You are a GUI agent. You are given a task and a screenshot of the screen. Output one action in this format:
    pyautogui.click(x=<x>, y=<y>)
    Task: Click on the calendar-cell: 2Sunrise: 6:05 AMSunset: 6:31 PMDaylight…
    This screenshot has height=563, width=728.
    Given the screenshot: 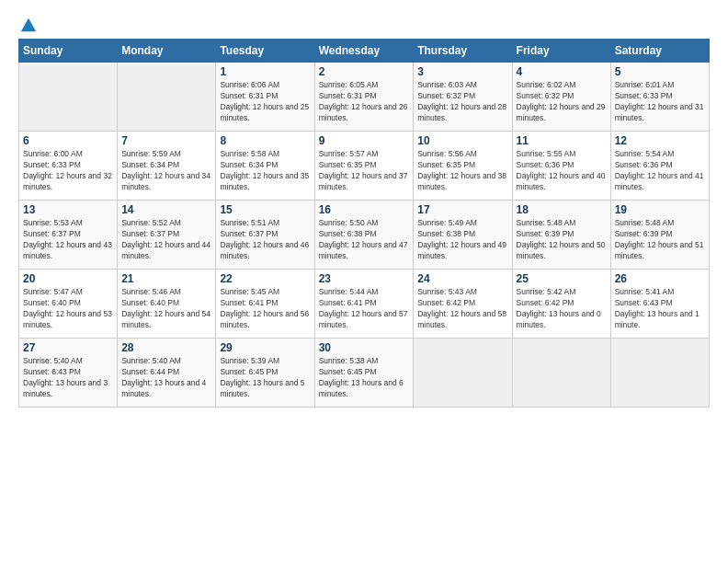 What is the action you would take?
    pyautogui.click(x=364, y=98)
    